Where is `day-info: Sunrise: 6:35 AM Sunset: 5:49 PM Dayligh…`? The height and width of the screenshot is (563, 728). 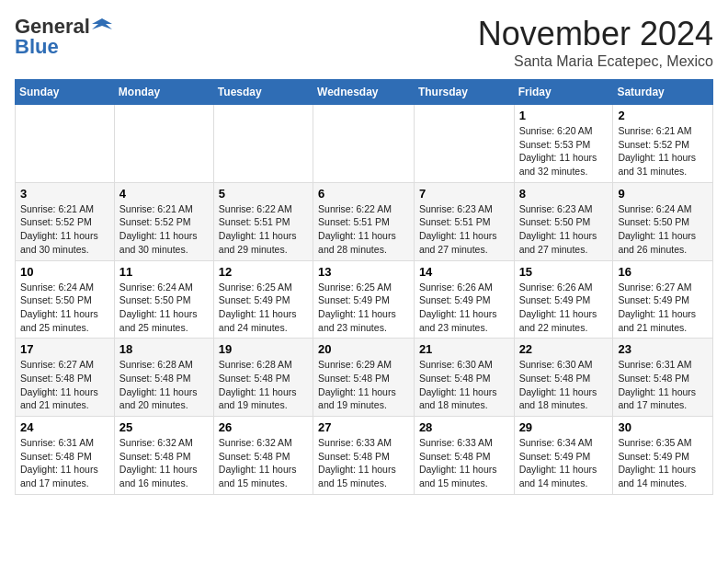 day-info: Sunrise: 6:35 AM Sunset: 5:49 PM Dayligh… is located at coordinates (663, 464).